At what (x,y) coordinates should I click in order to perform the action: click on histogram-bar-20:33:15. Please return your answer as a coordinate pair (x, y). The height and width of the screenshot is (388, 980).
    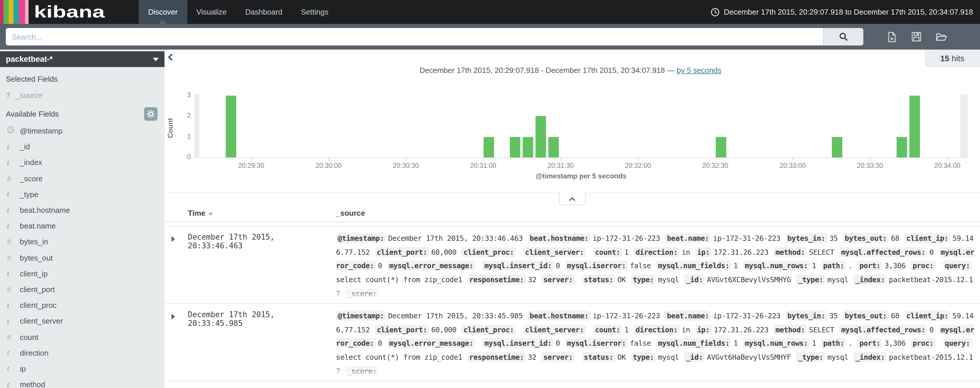
    Looking at the image, I should click on (837, 147).